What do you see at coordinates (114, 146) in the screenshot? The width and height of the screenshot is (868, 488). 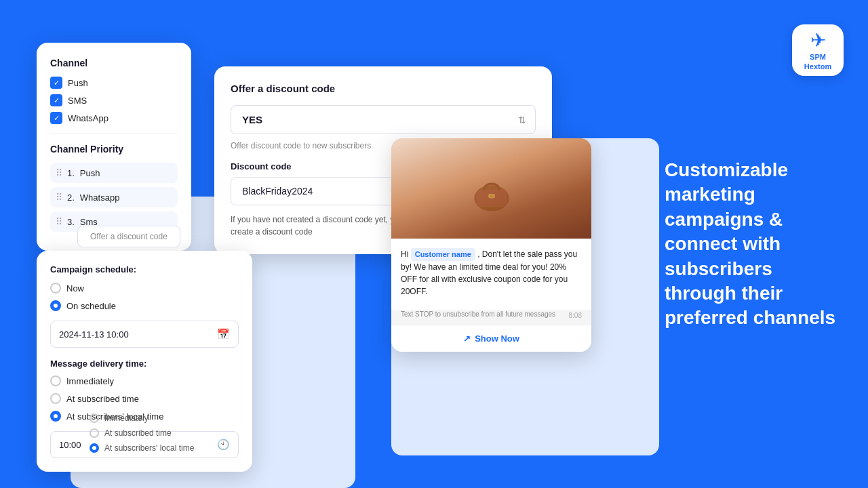 I see `channel-card: Channel ✓ Push ✓ SMS ✓ WhatsApp Channel …` at bounding box center [114, 146].